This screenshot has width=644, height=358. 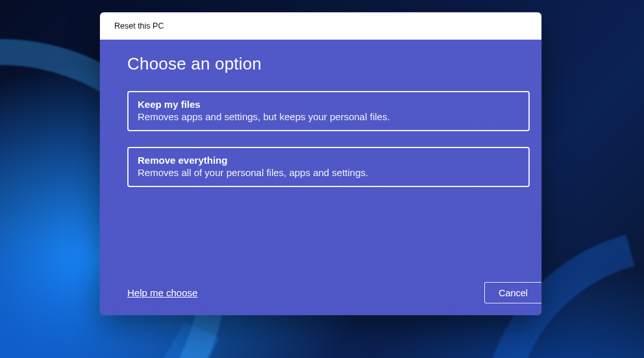 What do you see at coordinates (321, 26) in the screenshot?
I see `dialog-titlebar: Reset this PC` at bounding box center [321, 26].